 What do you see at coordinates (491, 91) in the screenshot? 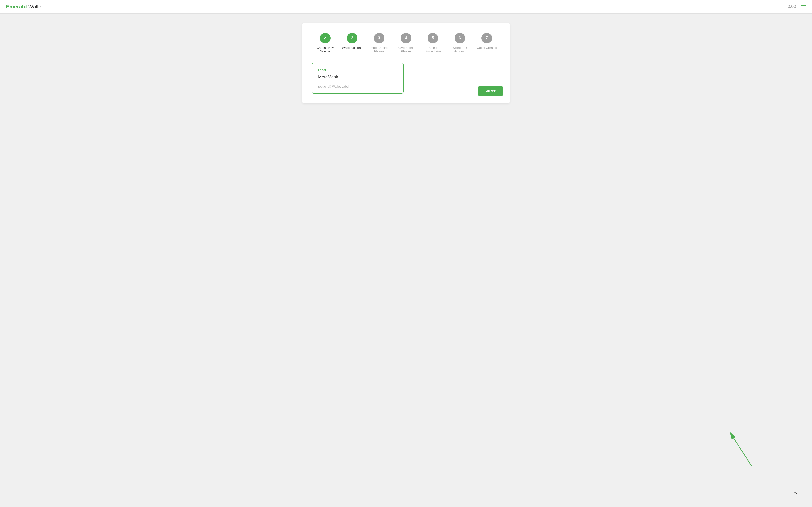
I see `next-button: NEXT` at bounding box center [491, 91].